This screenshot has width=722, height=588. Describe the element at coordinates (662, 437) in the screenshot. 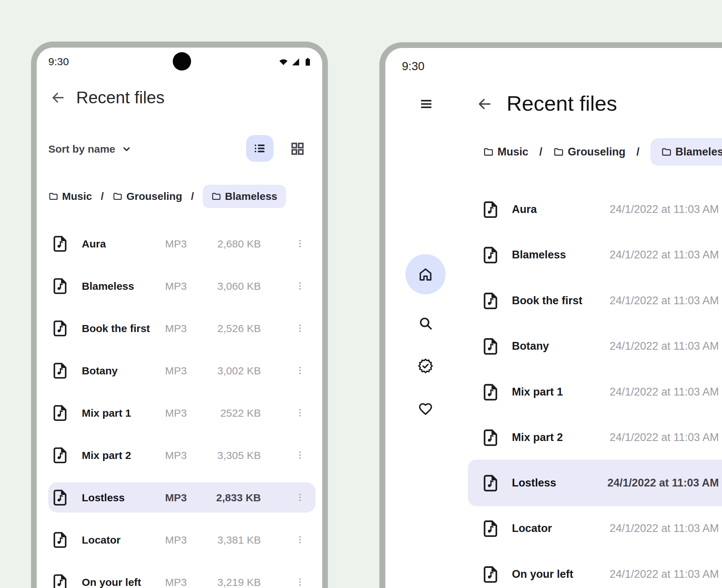

I see `file-modified-date: 24/1/2022 at 11:03 AM` at that location.